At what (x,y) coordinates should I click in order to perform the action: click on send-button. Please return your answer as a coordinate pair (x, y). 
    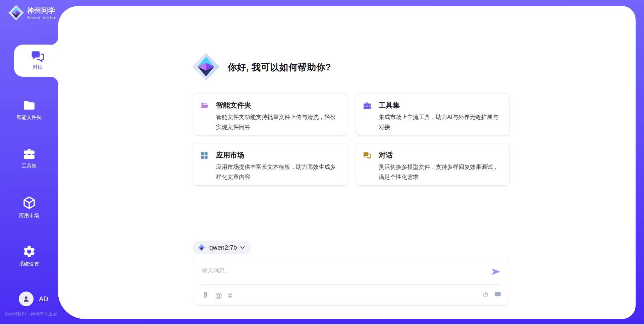
    Looking at the image, I should click on (496, 272).